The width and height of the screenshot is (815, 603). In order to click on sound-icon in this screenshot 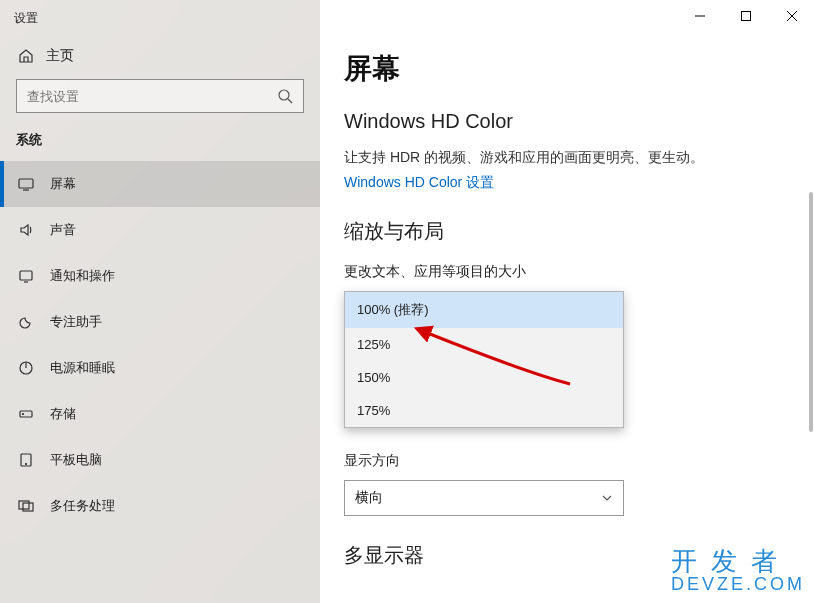, I will do `click(26, 230)`.